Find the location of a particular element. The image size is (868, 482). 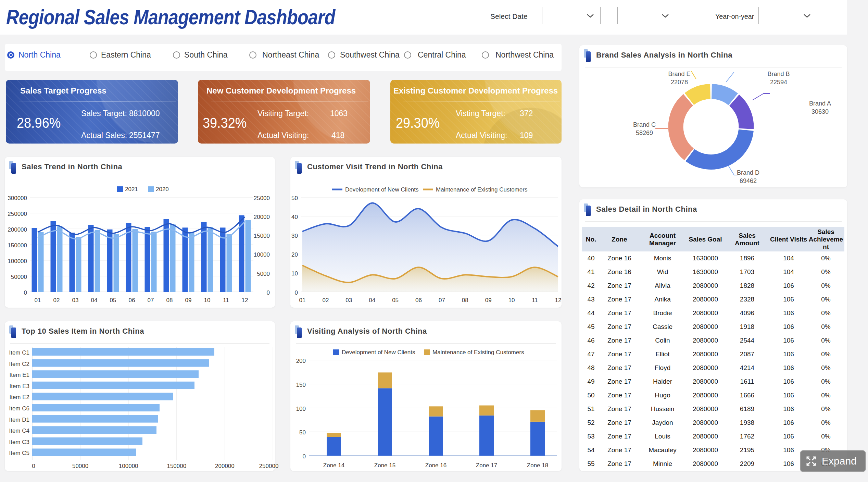

svg-text: 100 is located at coordinates (301, 409).